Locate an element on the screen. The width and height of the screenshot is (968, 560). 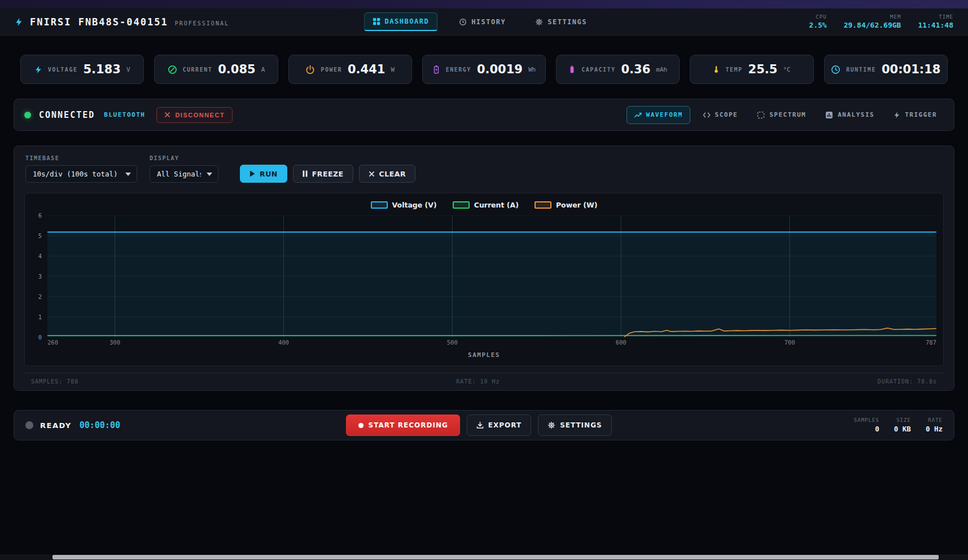
chart-legend: Voltage (V)Current (A)Power (W) is located at coordinates (484, 206).